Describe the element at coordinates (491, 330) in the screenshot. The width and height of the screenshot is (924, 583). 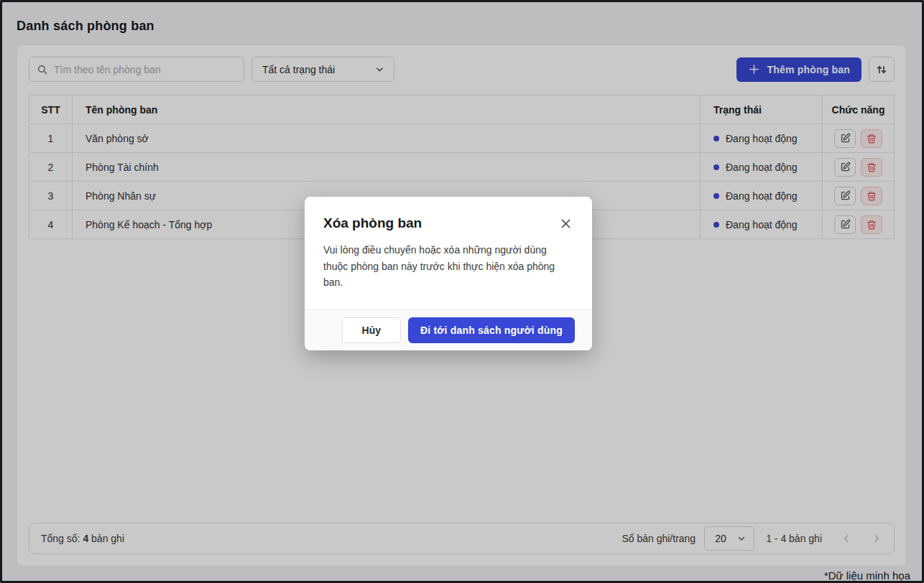
I see `go-to-user-list-button: Đi tới danh sách người dùng` at that location.